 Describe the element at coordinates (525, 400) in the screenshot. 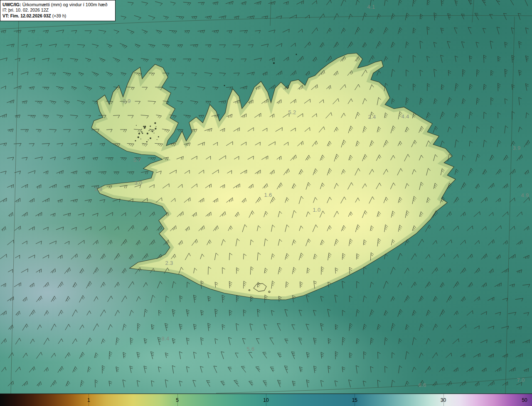

I see `colorbar-tick-label: 50` at that location.